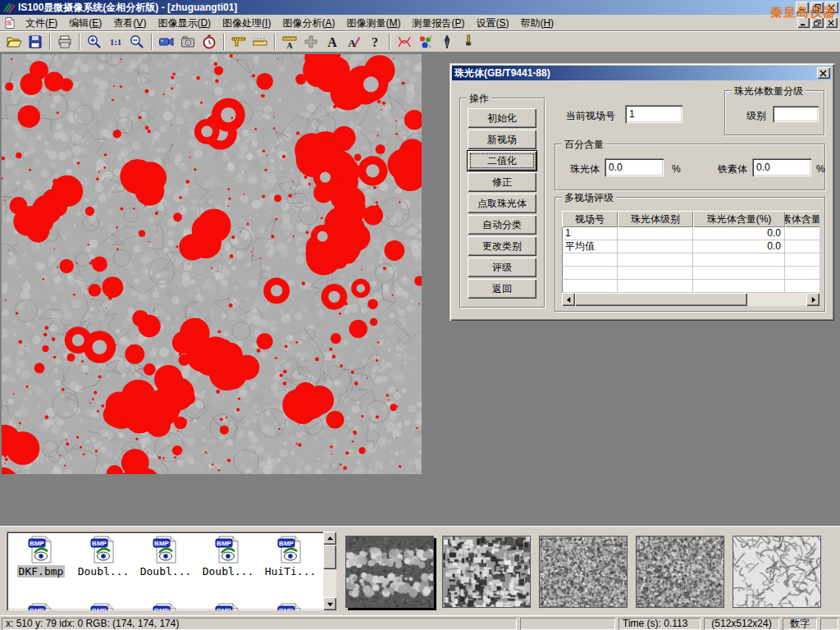 The height and width of the screenshot is (630, 840). What do you see at coordinates (41, 23) in the screenshot?
I see `menu-file: 文件(F)` at bounding box center [41, 23].